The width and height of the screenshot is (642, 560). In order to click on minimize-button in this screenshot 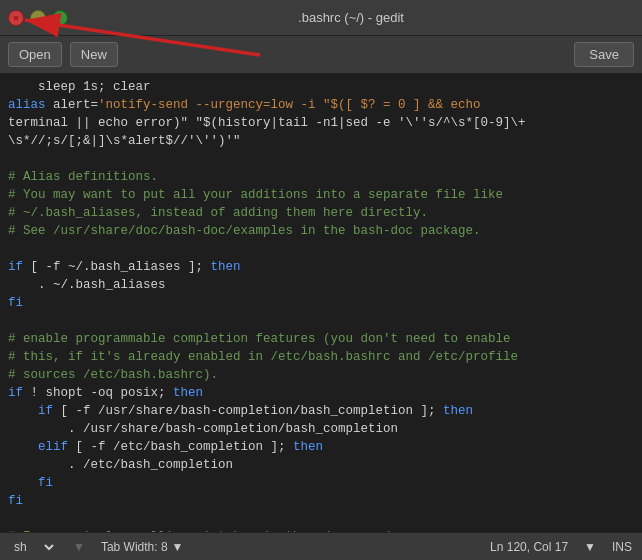, I will do `click(38, 18)`.